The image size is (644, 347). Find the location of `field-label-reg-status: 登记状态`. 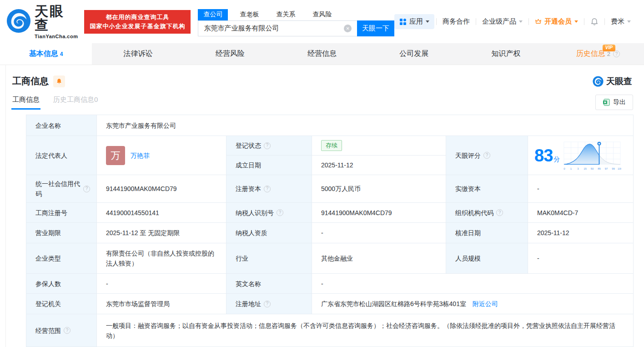

field-label-reg-status: 登记状态 is located at coordinates (269, 146).